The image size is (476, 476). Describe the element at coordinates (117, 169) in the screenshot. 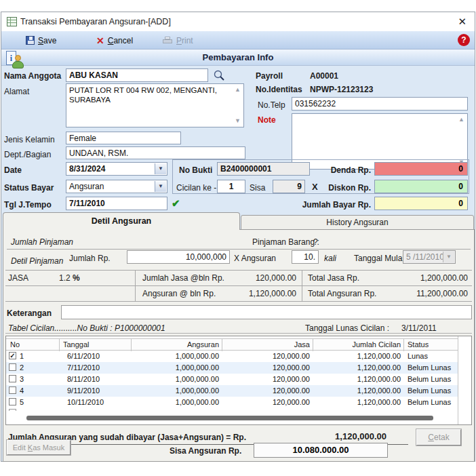

I see `date-combobox: 8/31/2024 ▼` at that location.